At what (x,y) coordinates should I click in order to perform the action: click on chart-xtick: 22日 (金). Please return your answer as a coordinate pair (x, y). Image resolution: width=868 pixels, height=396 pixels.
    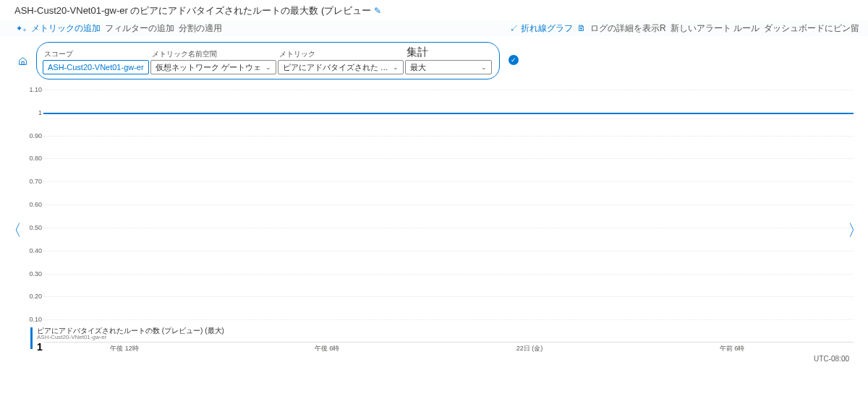
    Looking at the image, I should click on (529, 348).